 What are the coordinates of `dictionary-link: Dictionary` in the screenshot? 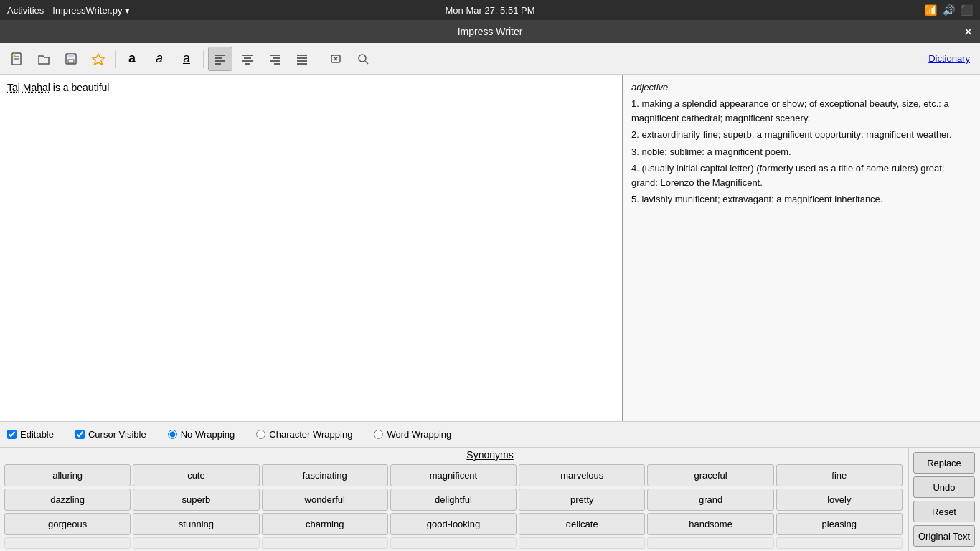 It's located at (949, 59).